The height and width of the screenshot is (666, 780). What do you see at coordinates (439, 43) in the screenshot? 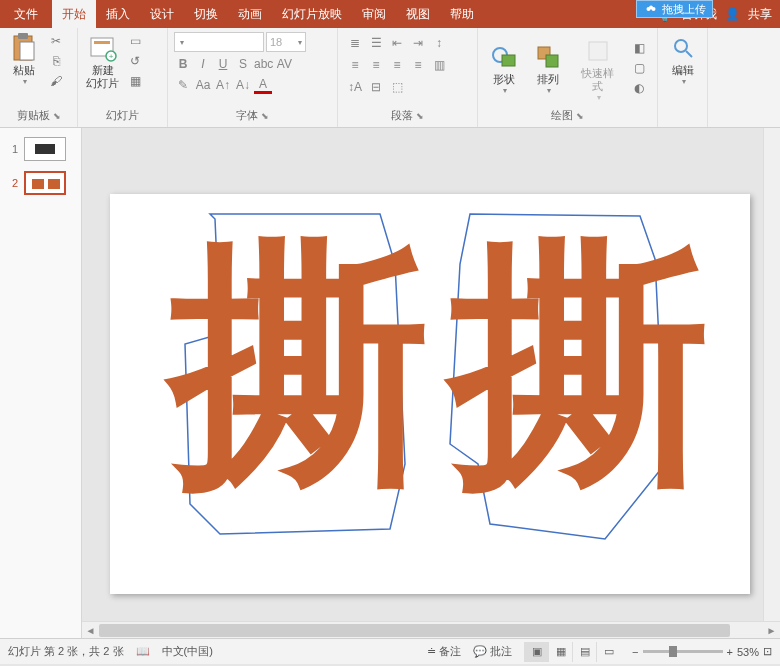
I see `line-spacing-button: ↕` at bounding box center [439, 43].